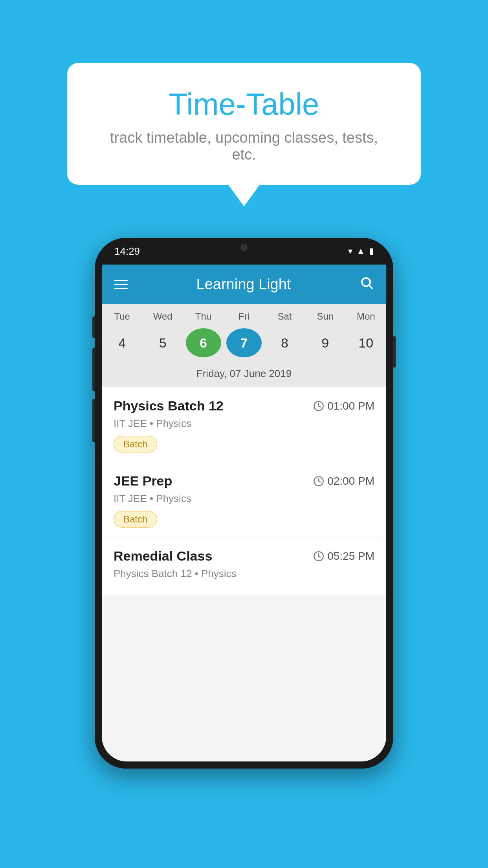  What do you see at coordinates (127, 252) in the screenshot?
I see `status-time: 14:29` at bounding box center [127, 252].